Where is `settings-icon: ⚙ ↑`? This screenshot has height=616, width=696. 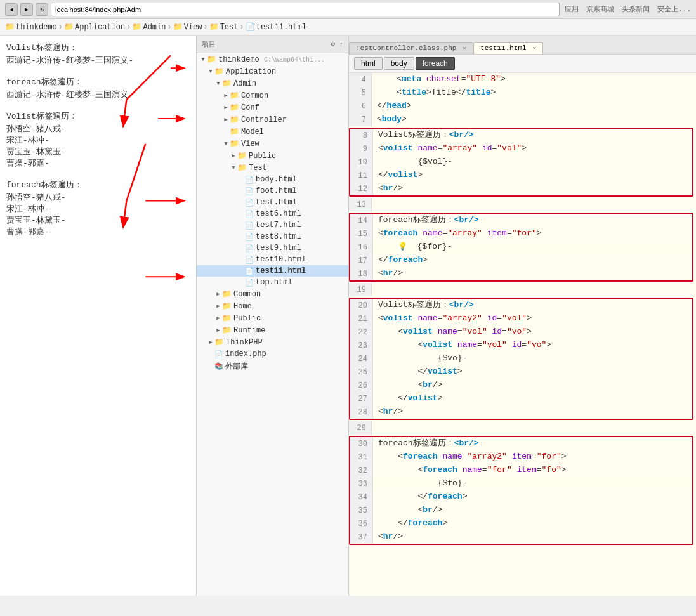
settings-icon: ⚙ ↑ is located at coordinates (337, 44).